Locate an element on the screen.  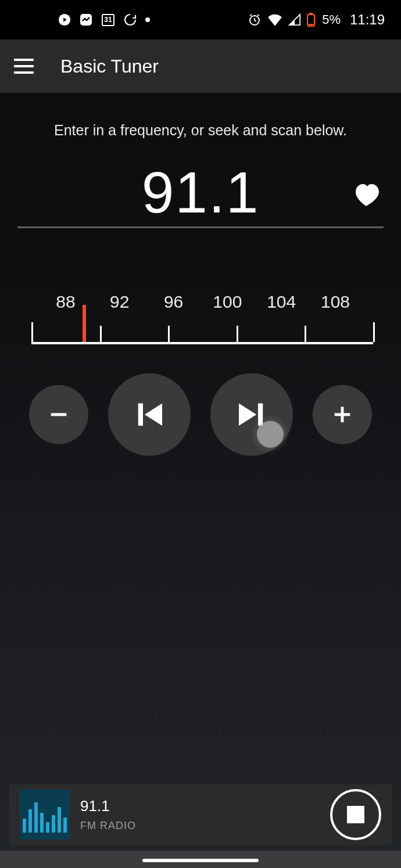
now-playing-meta: 91.1 FM RADIO is located at coordinates (108, 815).